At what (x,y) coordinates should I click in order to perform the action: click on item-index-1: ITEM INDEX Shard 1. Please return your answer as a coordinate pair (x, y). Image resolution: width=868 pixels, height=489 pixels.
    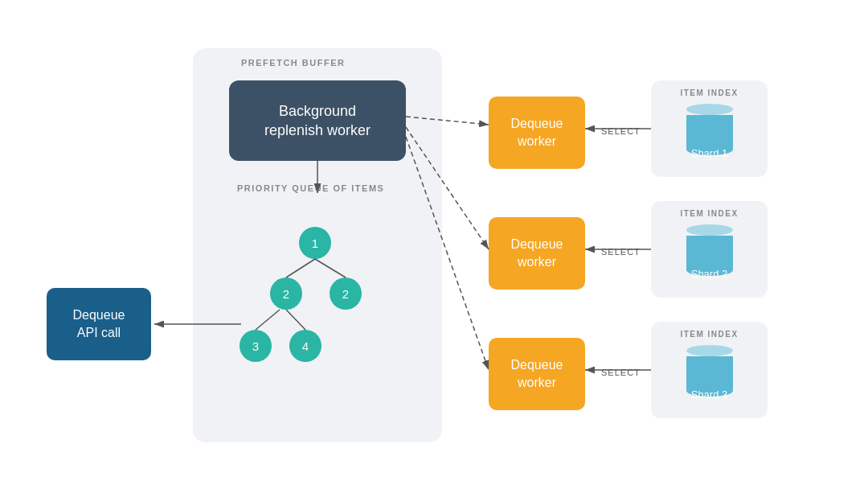
    Looking at the image, I should click on (709, 129).